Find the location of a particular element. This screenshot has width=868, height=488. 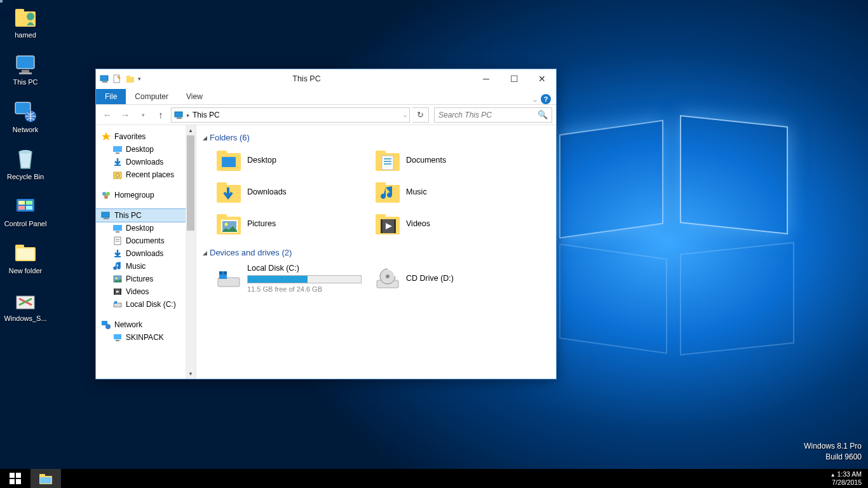

desktop-icon-label: Control Panel is located at coordinates (25, 224).